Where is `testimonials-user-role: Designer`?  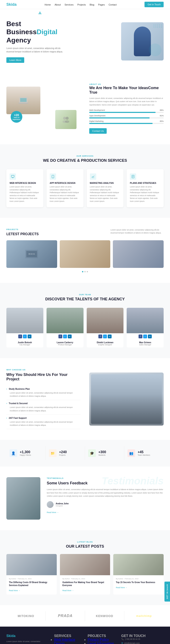
testimonials-user-role: Designer is located at coordinates (62, 506).